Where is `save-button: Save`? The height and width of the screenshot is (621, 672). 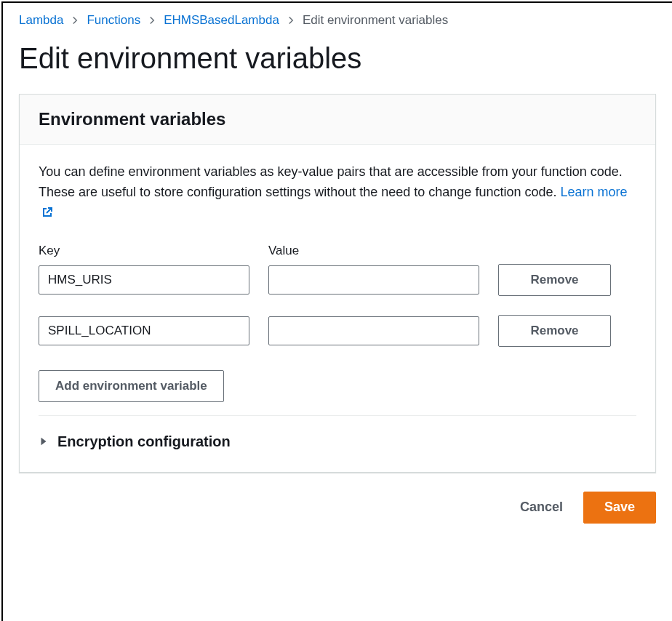
save-button: Save is located at coordinates (620, 508).